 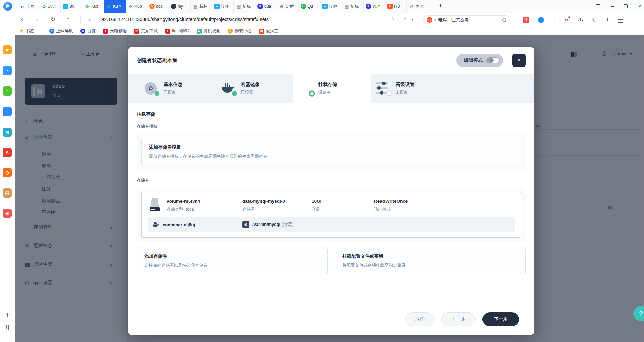 What do you see at coordinates (368, 6) in the screenshot?
I see `baidu-icon: ❋` at bounding box center [368, 6].